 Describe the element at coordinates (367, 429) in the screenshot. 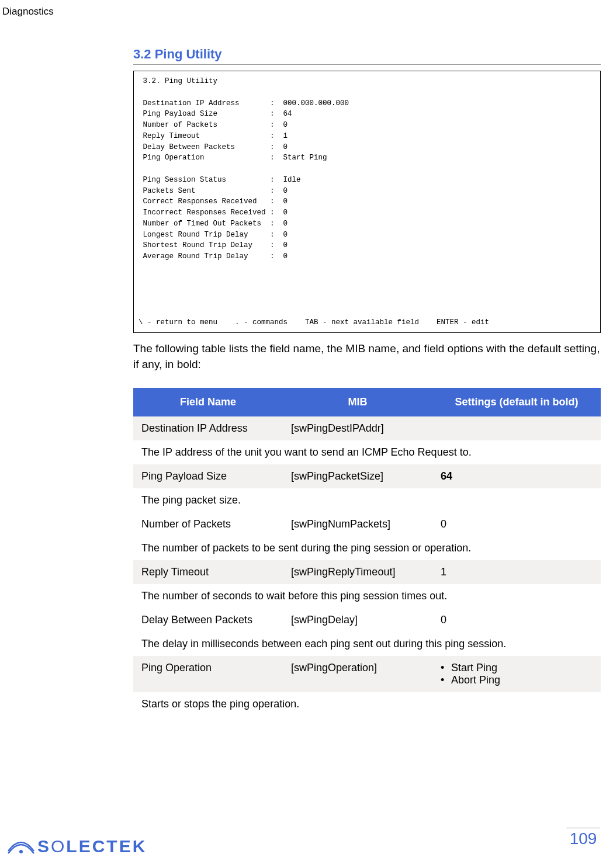

I see `table-row: Destination IP Address[swPingDestIPAddr]` at that location.